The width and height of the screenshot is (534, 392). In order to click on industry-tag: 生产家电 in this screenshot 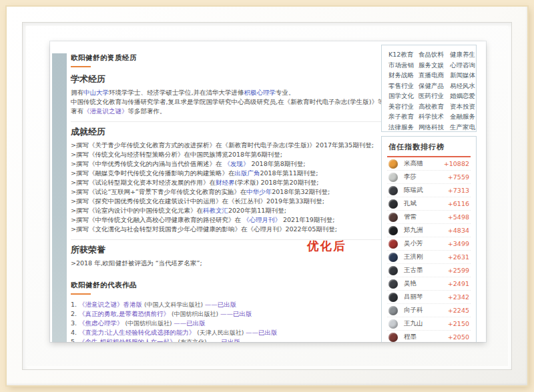, I will do `click(463, 127)`.